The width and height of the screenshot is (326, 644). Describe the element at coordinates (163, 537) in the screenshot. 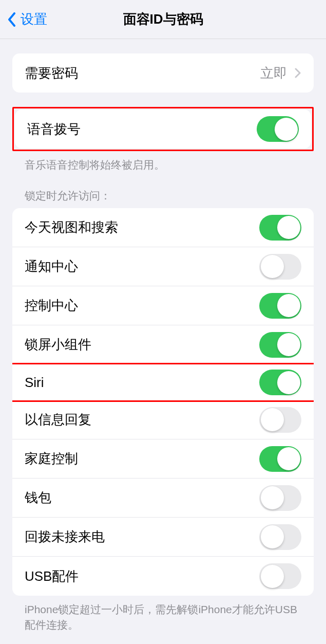

I see `return-missed-calls-row: 回拨未接来电` at that location.